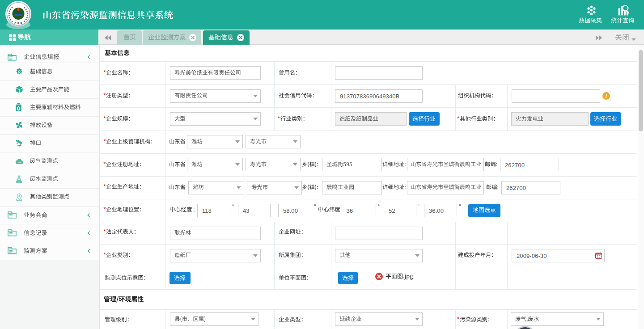  Describe the element at coordinates (19, 162) in the screenshot. I see `svg-text: co` at that location.